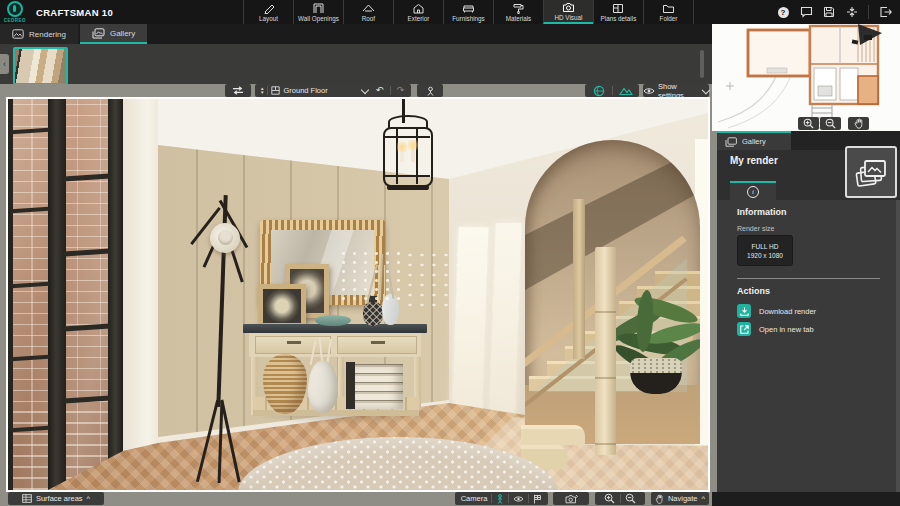 This screenshot has width=900, height=506. Describe the element at coordinates (56, 498) in the screenshot. I see `surface-areas-button: Surface areas ^` at that location.